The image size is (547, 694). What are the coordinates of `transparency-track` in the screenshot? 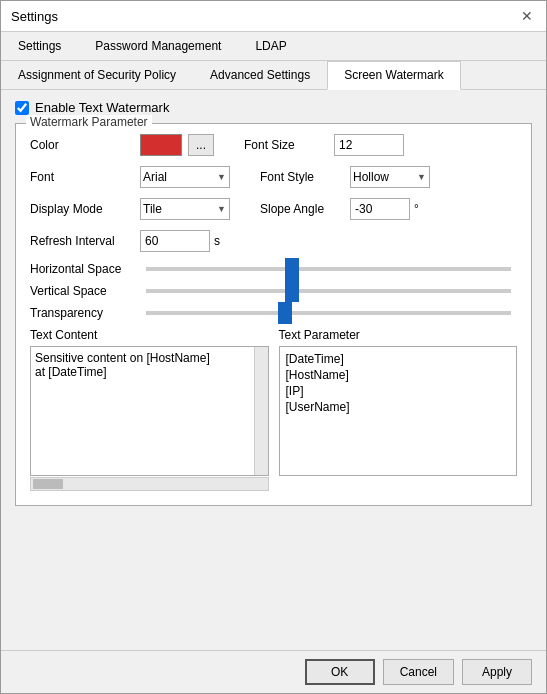 It's located at (328, 313).